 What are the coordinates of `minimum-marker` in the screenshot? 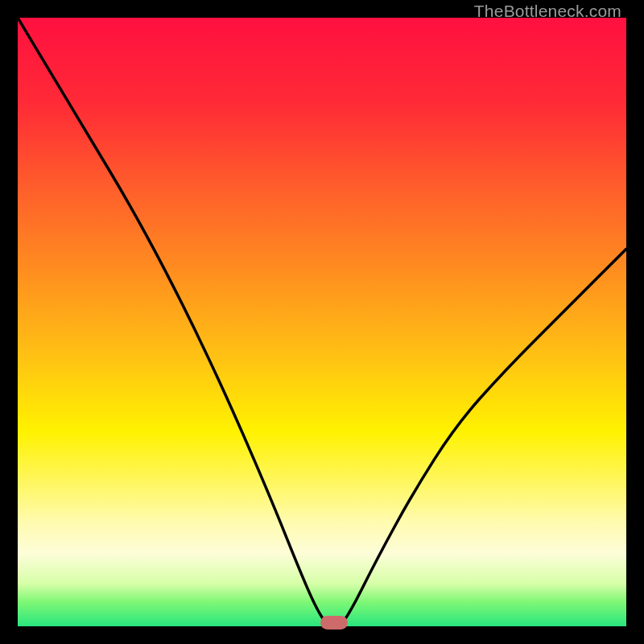 It's located at (334, 623).